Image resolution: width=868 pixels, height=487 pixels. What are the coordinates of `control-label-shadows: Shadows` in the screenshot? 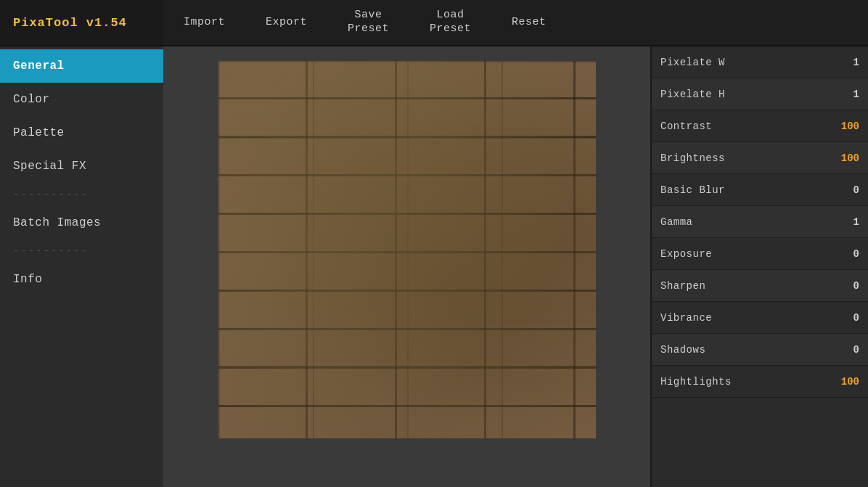 It's located at (747, 350).